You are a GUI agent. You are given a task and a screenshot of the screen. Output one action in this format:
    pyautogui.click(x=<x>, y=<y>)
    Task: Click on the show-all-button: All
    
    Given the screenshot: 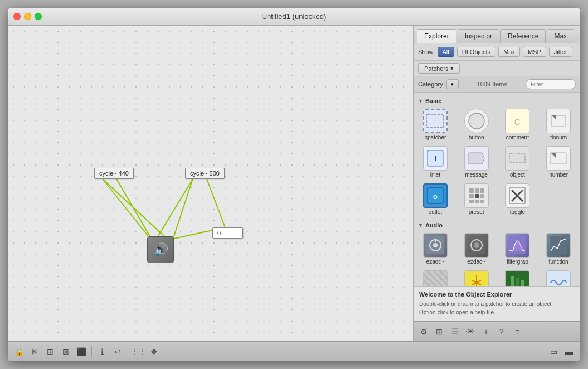 What is the action you would take?
    pyautogui.click(x=446, y=52)
    